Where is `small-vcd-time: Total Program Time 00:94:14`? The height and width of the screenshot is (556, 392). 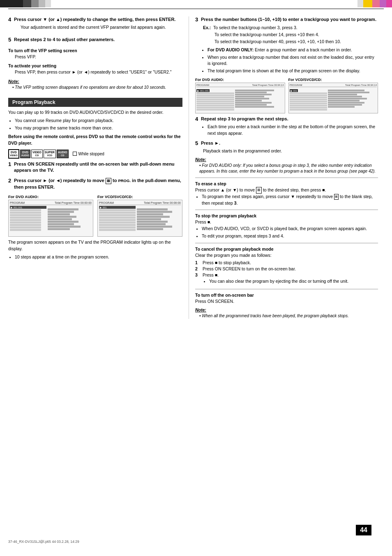
small-vcd-time: Total Program Time 00:94:14 is located at coordinates (361, 85).